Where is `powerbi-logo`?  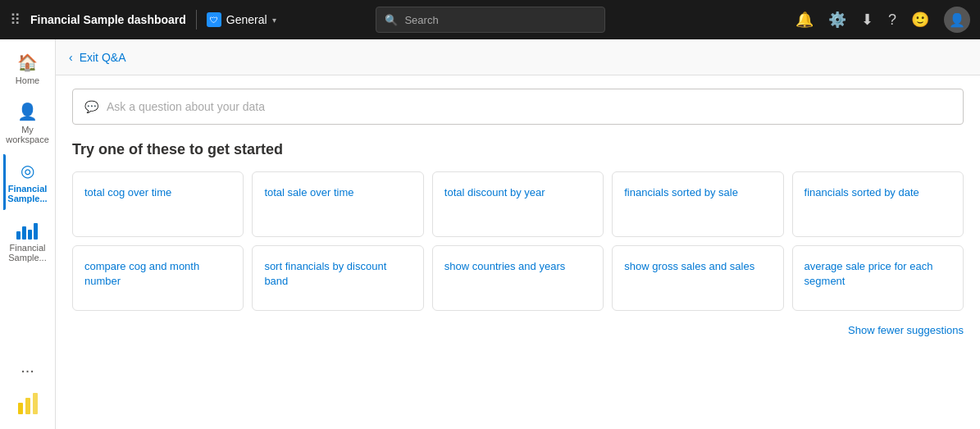 powerbi-logo is located at coordinates (28, 404).